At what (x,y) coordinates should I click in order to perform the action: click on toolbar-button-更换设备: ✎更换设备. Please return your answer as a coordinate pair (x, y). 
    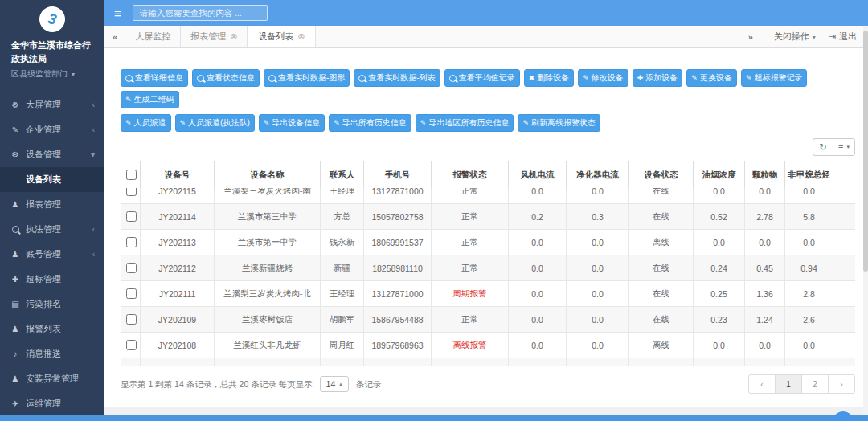
    Looking at the image, I should click on (712, 78).